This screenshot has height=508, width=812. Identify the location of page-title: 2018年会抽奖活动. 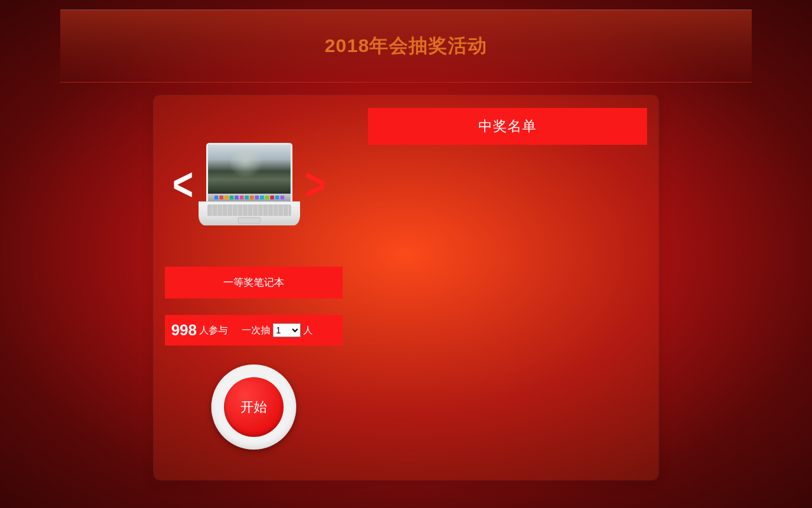
(406, 46).